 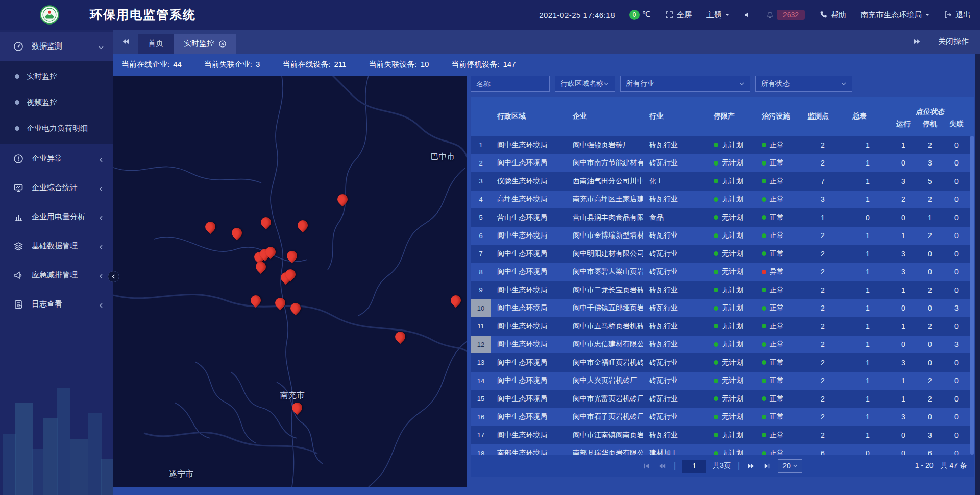 What do you see at coordinates (585, 84) in the screenshot?
I see `filter-select: 行政区域名称` at bounding box center [585, 84].